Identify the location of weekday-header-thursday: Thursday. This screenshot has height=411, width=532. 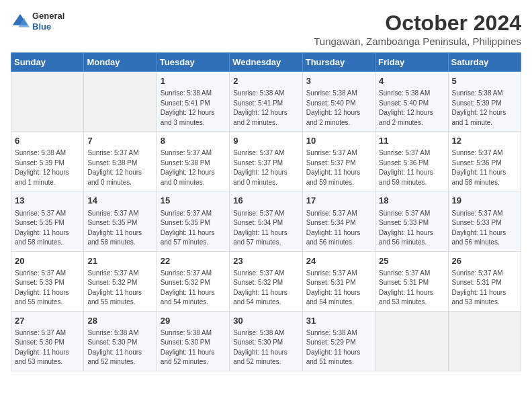
(339, 62).